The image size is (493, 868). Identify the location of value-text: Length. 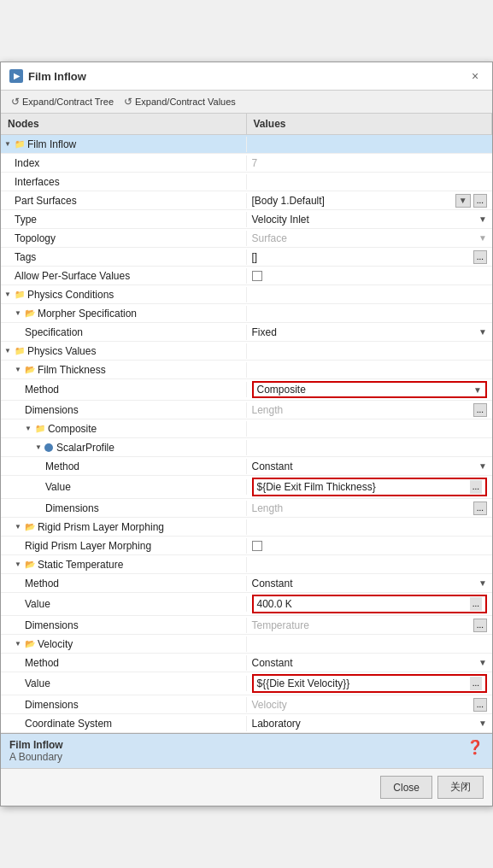
(361, 410).